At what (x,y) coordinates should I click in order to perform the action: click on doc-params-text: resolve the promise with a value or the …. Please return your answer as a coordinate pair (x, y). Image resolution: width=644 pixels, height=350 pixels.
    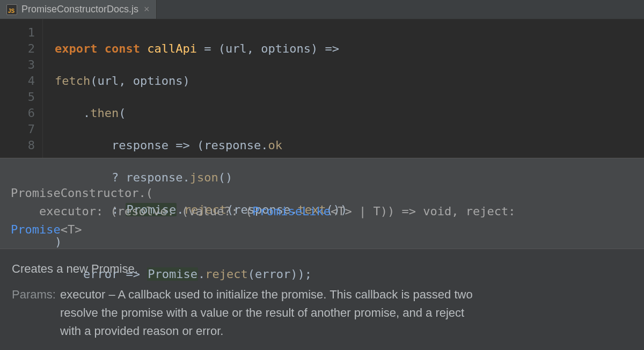
    Looking at the image, I should click on (262, 312).